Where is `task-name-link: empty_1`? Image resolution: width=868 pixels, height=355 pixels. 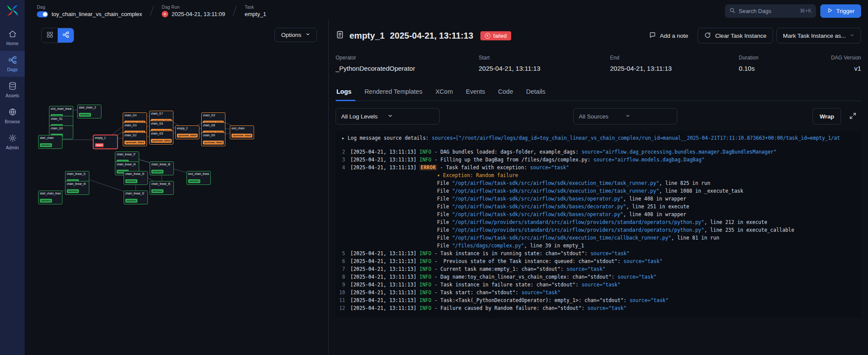
task-name-link: empty_1 is located at coordinates (255, 14).